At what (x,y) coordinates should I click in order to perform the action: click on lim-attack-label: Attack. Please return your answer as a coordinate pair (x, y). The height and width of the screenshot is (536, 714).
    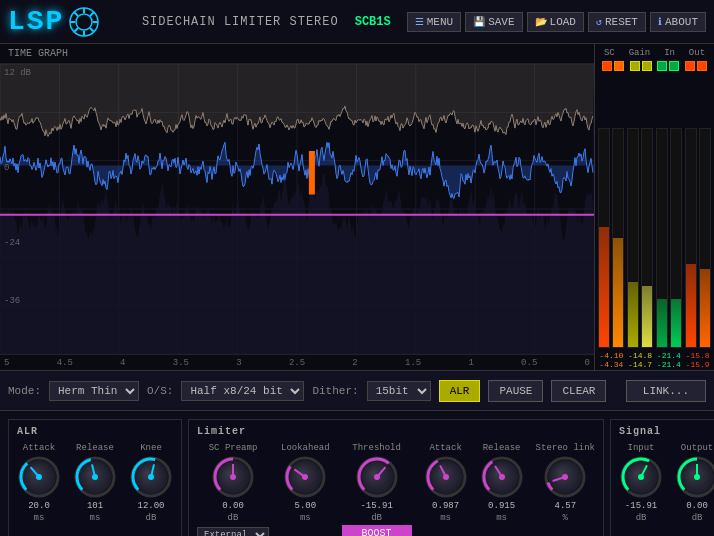
    Looking at the image, I should click on (445, 448).